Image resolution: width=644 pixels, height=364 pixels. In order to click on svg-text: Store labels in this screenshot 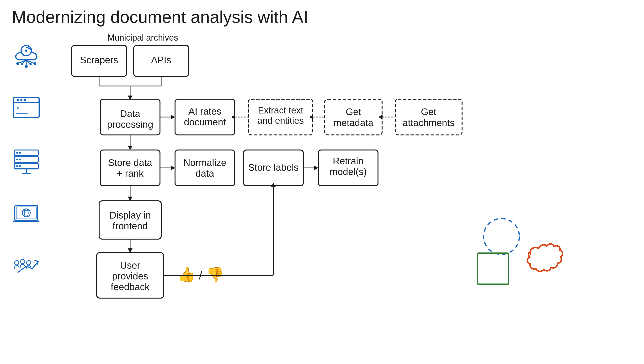, I will do `click(273, 168)`.